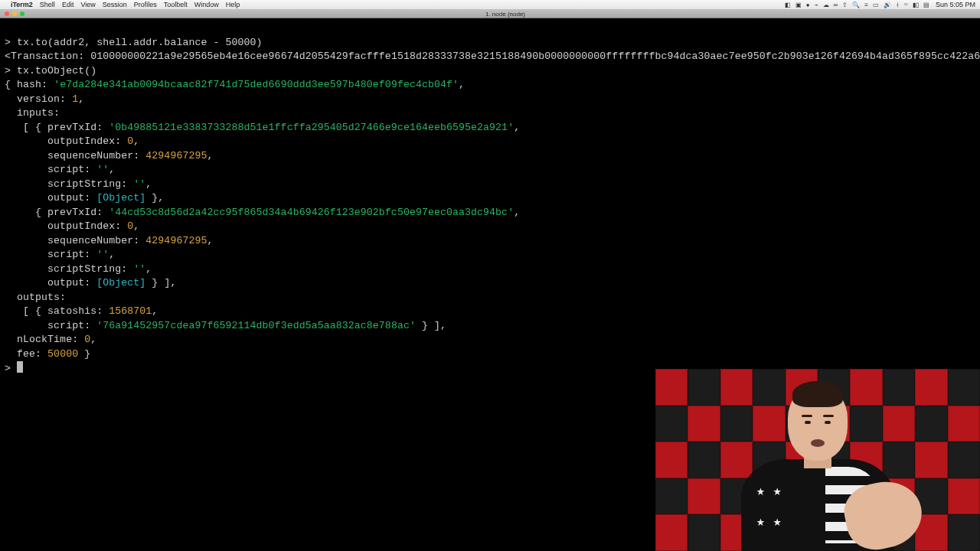 This screenshot has width=980, height=551. What do you see at coordinates (311, 127) in the screenshot?
I see `input-0-prevtxid: '0b49885121e3383733288d51e1ffcffa295405d…` at bounding box center [311, 127].